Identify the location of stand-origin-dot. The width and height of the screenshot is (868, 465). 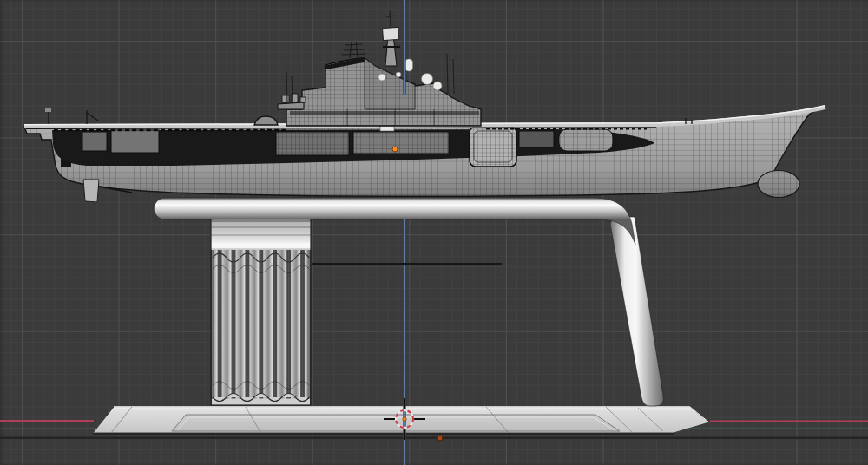
(440, 438).